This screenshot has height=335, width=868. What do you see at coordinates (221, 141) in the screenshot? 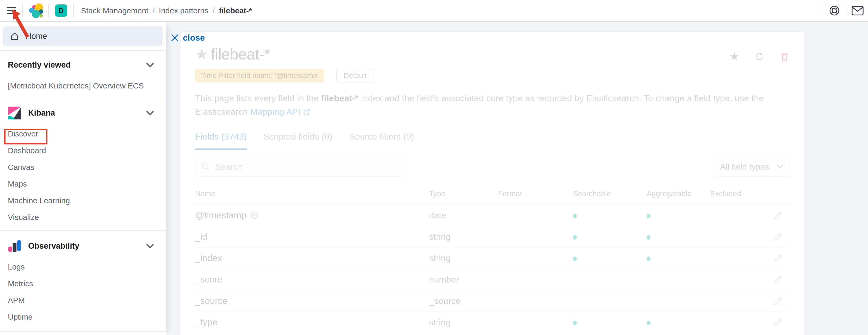
I see `tab-fields: Fields (3743)` at bounding box center [221, 141].